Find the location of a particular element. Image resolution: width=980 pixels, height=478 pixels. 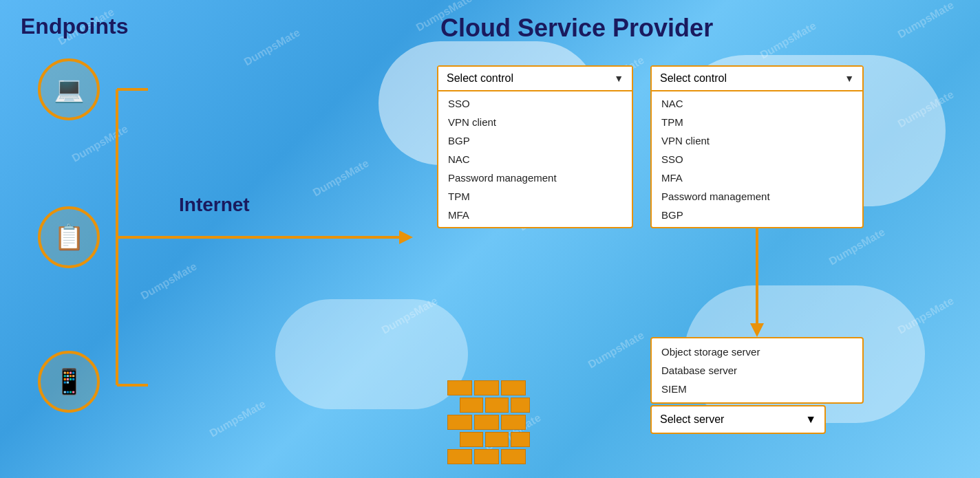

internet-label: Internet is located at coordinates (215, 205).